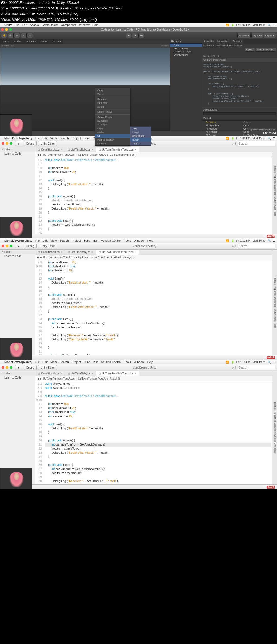 The image size is (277, 644). Describe the element at coordinates (221, 132) in the screenshot. I see `proj-prefabs: All Prefabs` at that location.